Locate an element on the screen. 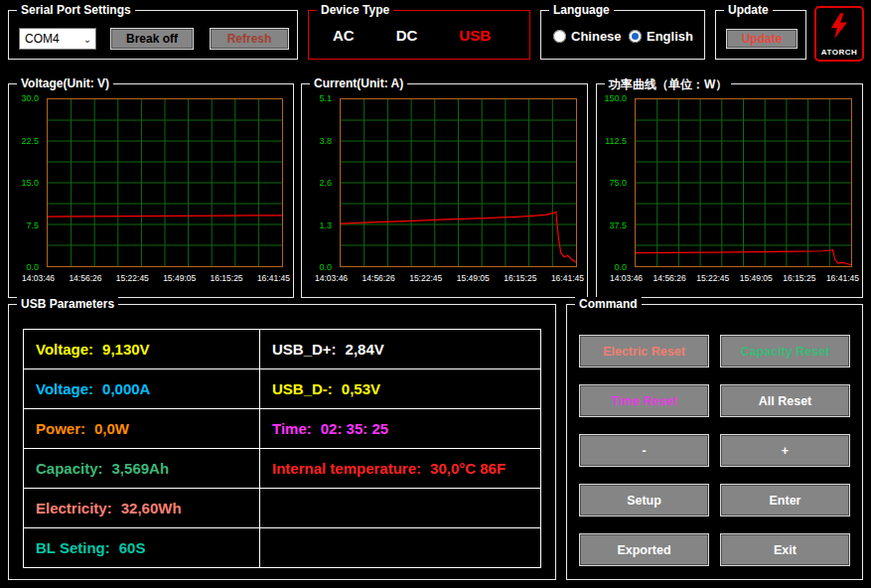  atorch-logo-text: ATORCH is located at coordinates (839, 52).